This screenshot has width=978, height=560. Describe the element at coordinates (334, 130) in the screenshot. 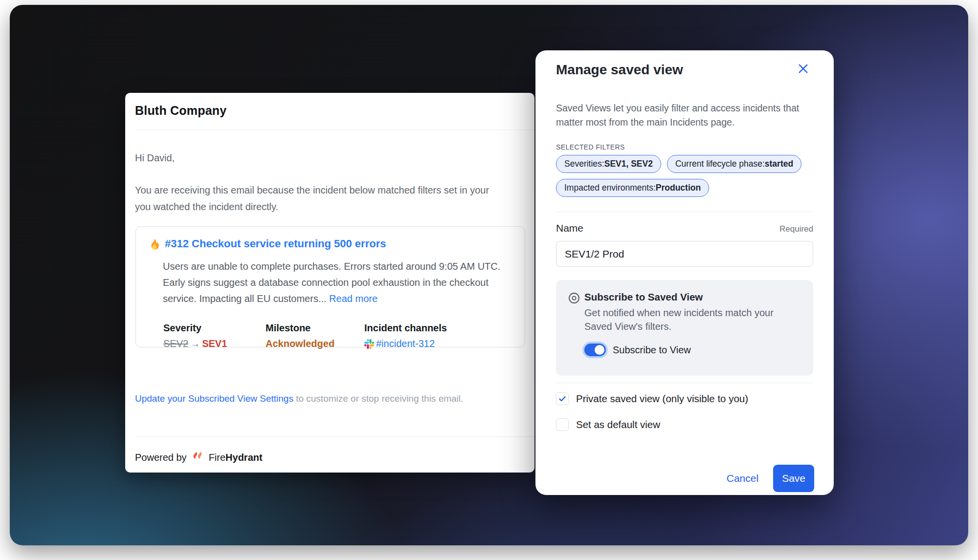

I see `email-header-divider` at that location.